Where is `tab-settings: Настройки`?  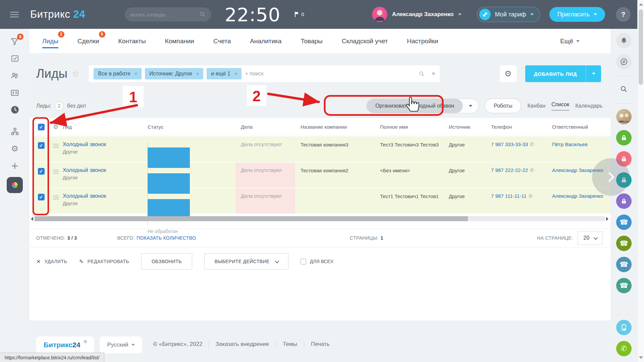 tab-settings: Настройки is located at coordinates (423, 41).